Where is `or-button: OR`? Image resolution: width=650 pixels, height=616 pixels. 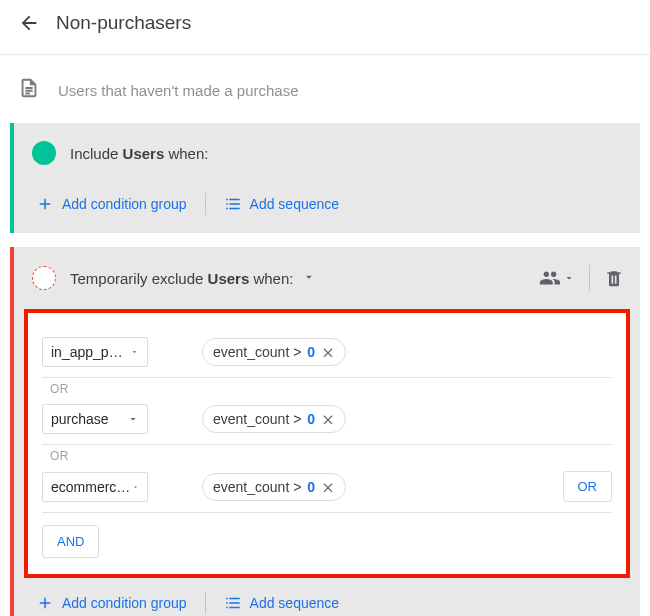
or-button: OR is located at coordinates (588, 486).